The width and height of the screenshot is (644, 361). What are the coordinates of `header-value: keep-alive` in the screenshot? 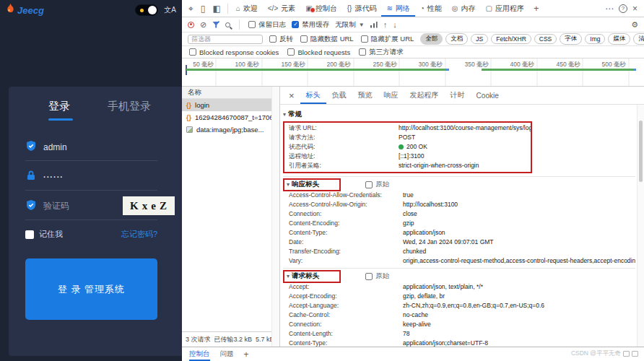 It's located at (417, 325).